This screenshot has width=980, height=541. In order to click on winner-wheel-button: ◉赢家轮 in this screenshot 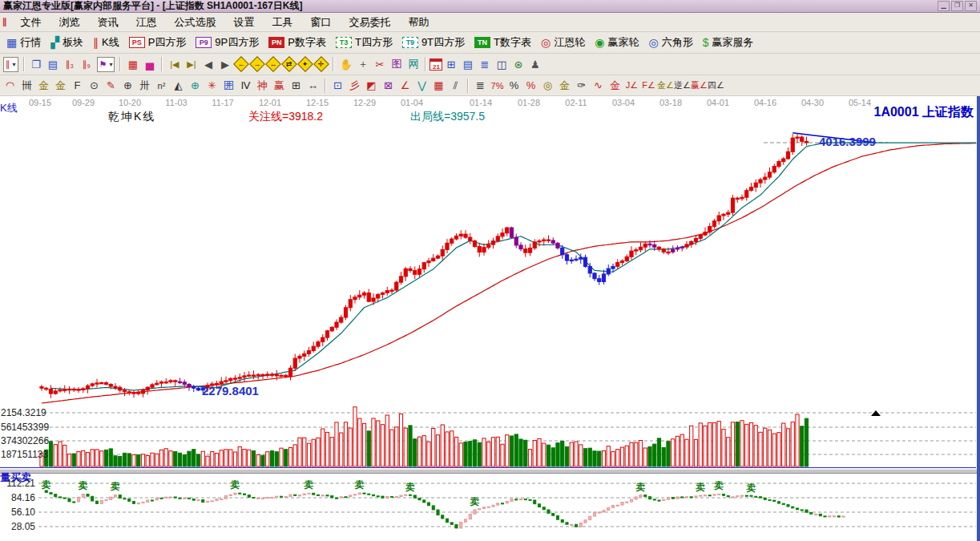, I will do `click(617, 42)`.